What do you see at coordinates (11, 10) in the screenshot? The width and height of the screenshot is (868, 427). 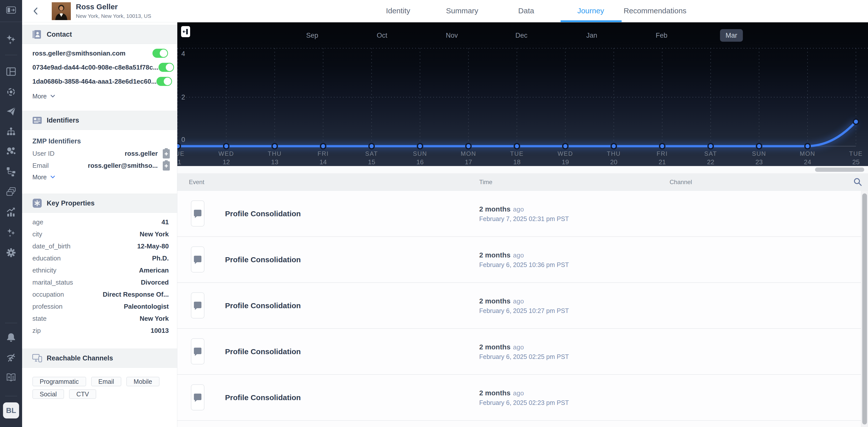 I see `collapse-panel-icon` at bounding box center [11, 10].